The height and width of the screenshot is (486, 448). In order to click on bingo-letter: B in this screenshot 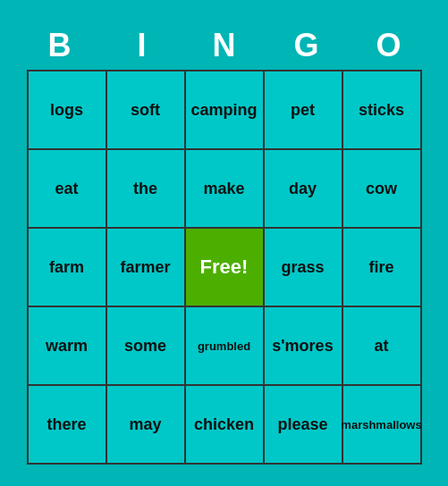, I will do `click(60, 46)`.